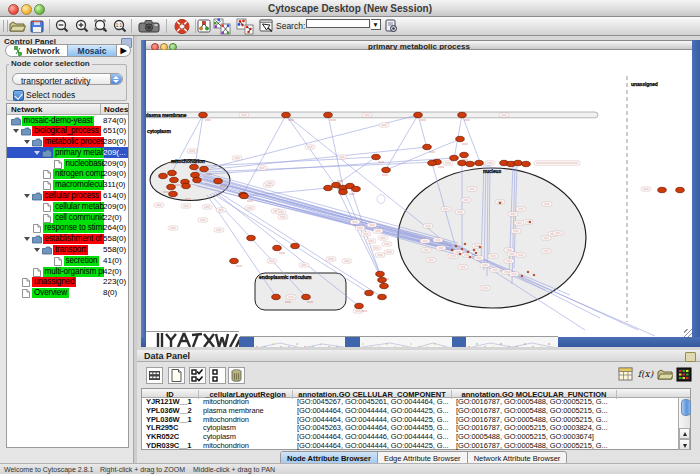 The image size is (700, 474). I want to click on tree-row: Overview8(0), so click(68, 294).